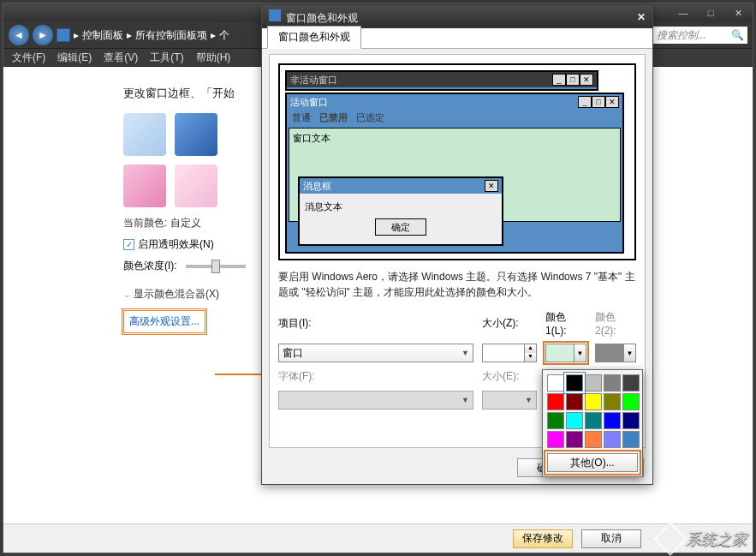 Image resolution: width=756 pixels, height=556 pixels. Describe the element at coordinates (29, 58) in the screenshot. I see `menu-file: 文件(F)` at that location.